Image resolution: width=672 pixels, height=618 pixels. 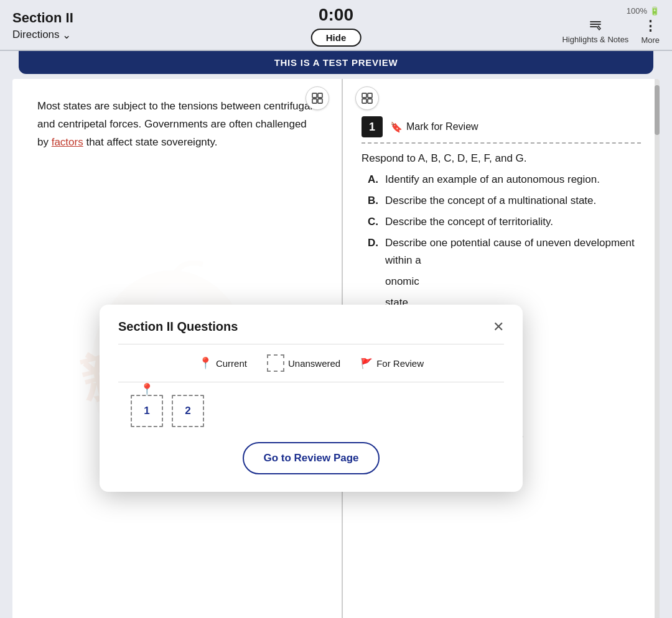 I want to click on header: Section II Directions ⌄ 0:00 Hide 100% 🔋…, so click(x=336, y=25).